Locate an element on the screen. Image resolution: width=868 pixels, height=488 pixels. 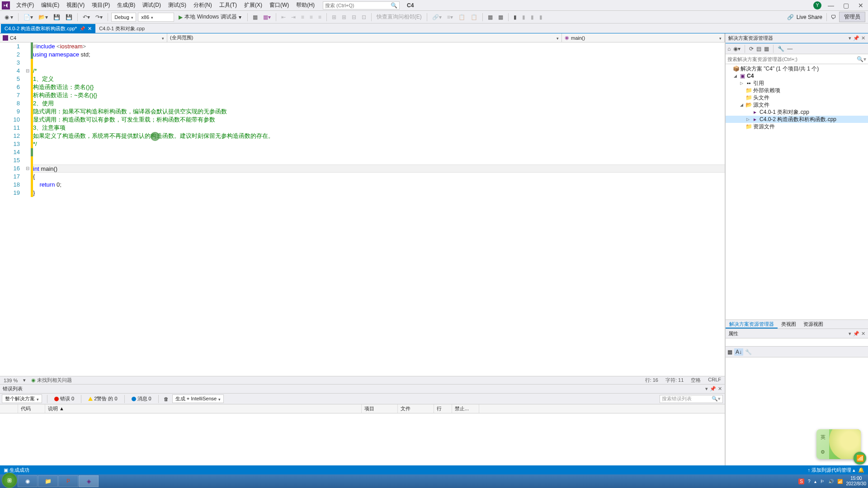
panel-close-icon: ✕ is located at coordinates (720, 389).